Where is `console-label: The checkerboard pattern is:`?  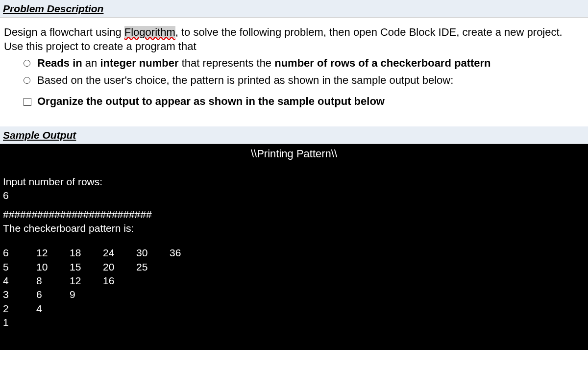
console-label: The checkerboard pattern is: is located at coordinates (294, 228).